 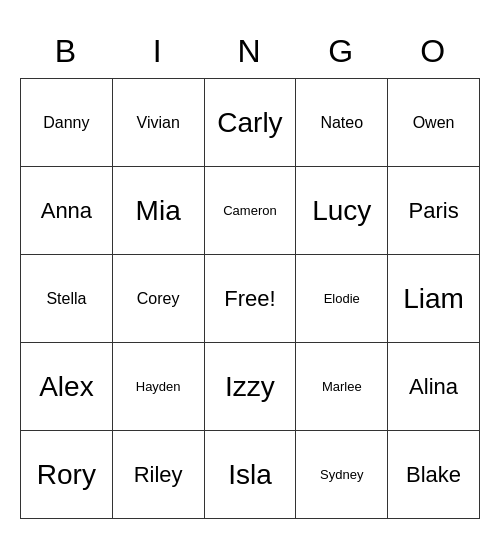 I want to click on header-letter-b: B, so click(x=67, y=52).